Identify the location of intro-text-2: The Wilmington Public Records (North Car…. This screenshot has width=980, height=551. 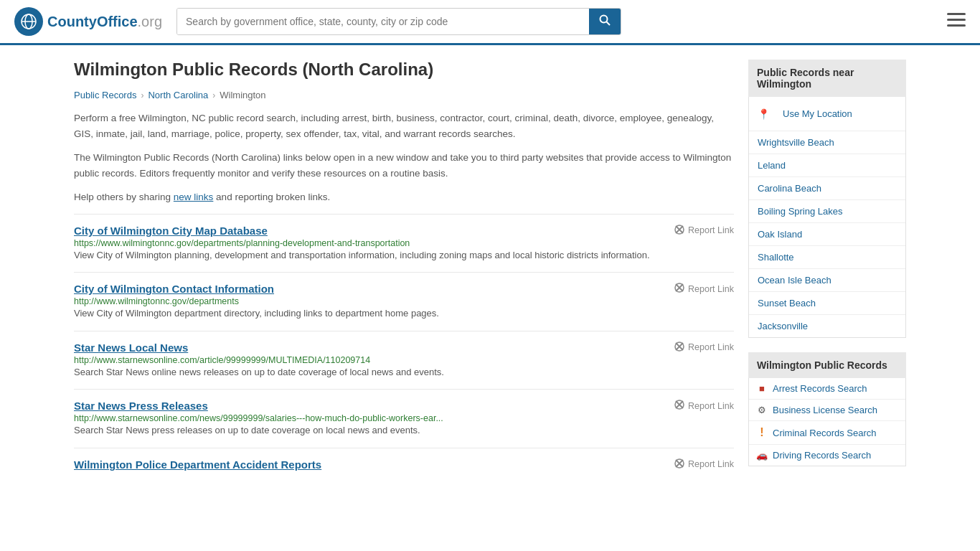
(404, 165).